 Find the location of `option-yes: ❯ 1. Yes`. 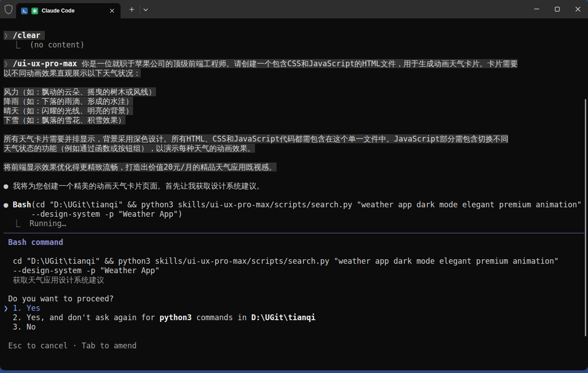

option-yes: ❯ 1. Yes is located at coordinates (294, 308).